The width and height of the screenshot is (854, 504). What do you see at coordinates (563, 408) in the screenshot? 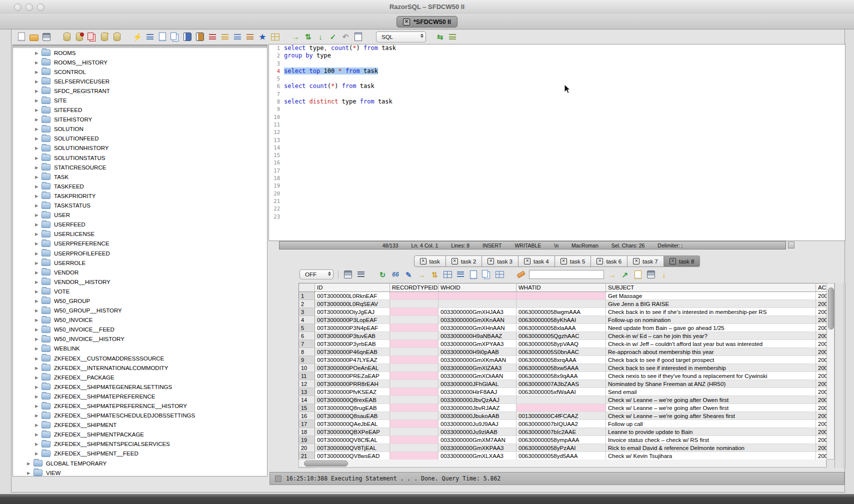
I see `table-row: 1500T3000000Q8rugEAB0033000000JbvRJAAZCh…` at bounding box center [563, 408].